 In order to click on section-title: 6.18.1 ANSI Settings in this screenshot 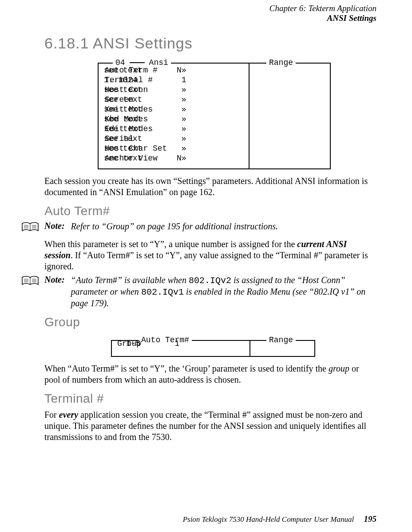, I will do `click(210, 44)`.